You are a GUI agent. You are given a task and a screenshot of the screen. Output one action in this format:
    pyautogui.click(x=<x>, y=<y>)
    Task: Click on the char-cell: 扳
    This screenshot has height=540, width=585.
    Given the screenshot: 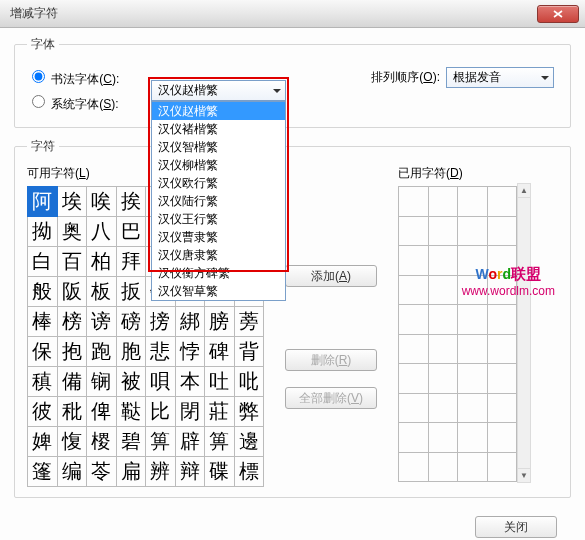 What is the action you would take?
    pyautogui.click(x=131, y=292)
    